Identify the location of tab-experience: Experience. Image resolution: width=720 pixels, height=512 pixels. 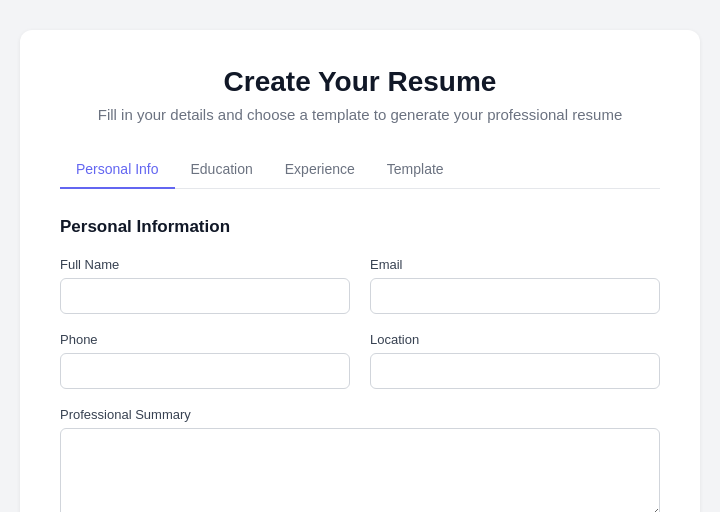
(320, 170).